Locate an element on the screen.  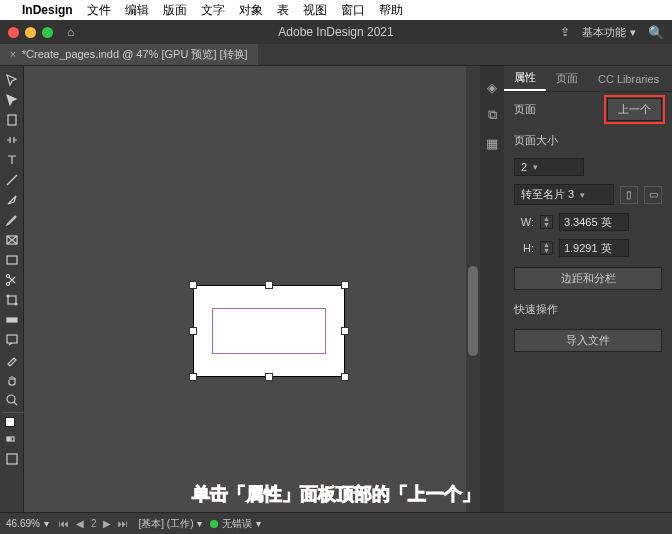
rectangle-tool is located at coordinates (12, 260).